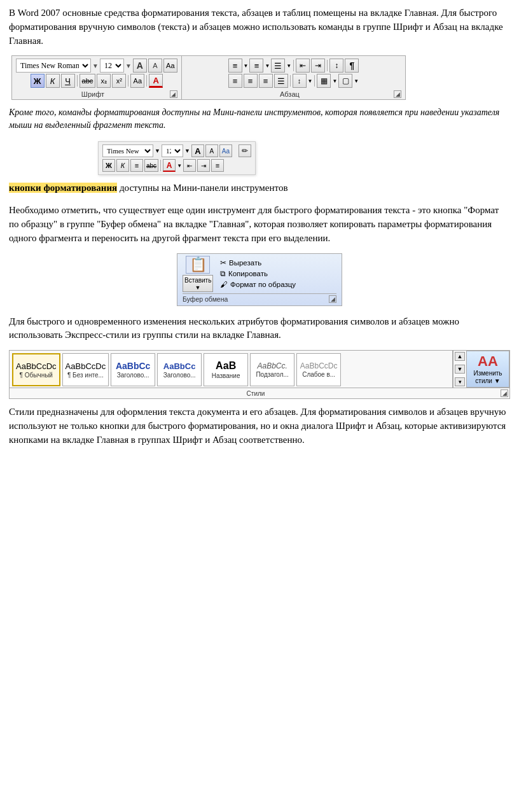 The width and height of the screenshot is (519, 812). What do you see at coordinates (36, 370) in the screenshot?
I see `style-item-obychny: AaBbCcDc ¶ Обычный` at bounding box center [36, 370].